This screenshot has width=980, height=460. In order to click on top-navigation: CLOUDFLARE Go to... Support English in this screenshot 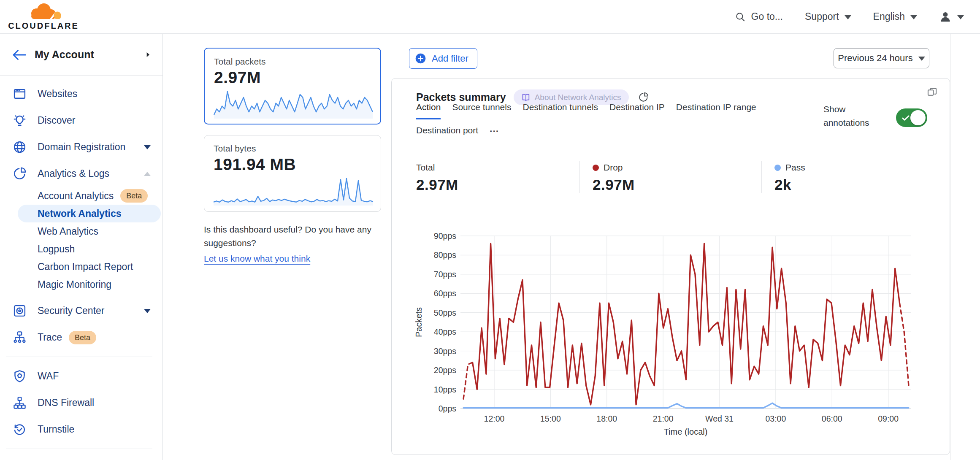, I will do `click(490, 17)`.